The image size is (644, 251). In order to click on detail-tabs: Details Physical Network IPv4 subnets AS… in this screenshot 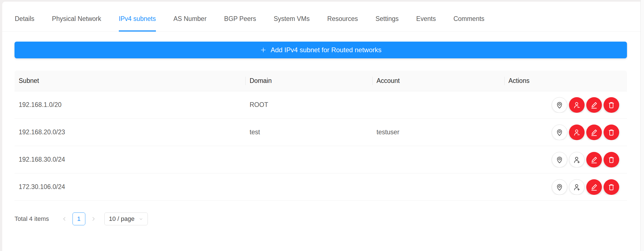, I will do `click(321, 17)`.